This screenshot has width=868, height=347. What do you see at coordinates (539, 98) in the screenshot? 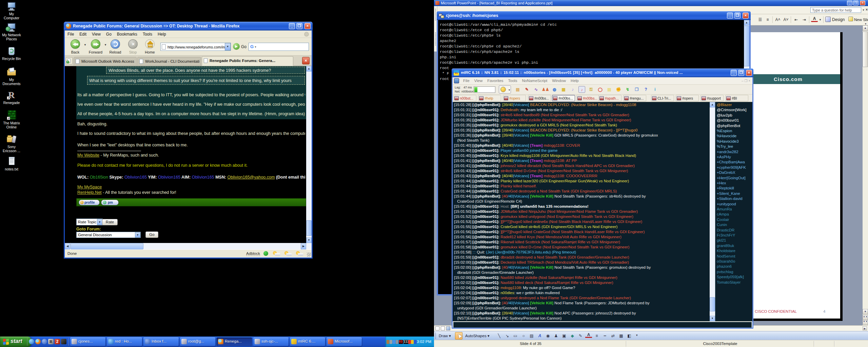
I see `channel-button-4: #n00bs...` at bounding box center [539, 98].